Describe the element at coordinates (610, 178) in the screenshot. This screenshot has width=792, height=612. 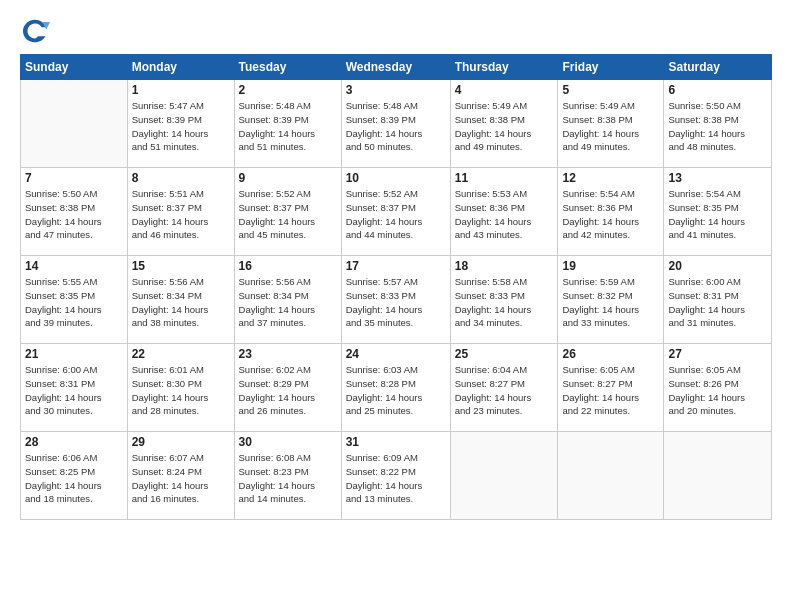
I see `day-number: 12` at that location.